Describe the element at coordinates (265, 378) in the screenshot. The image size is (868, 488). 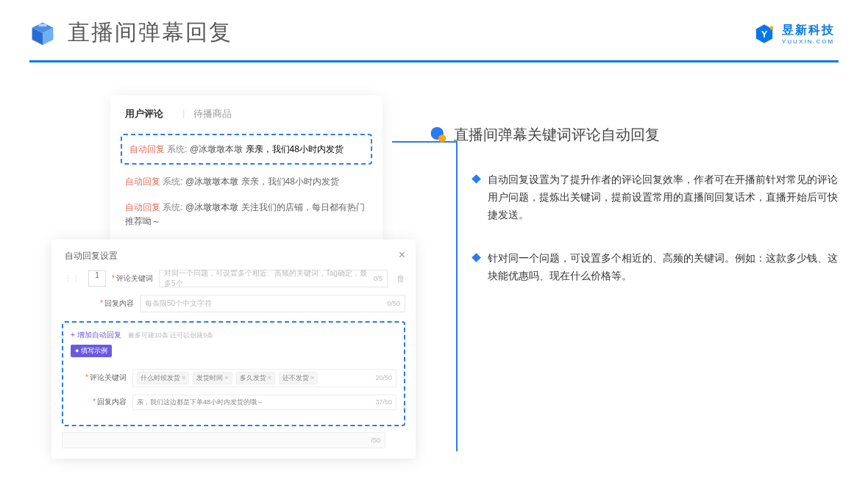
I see `example-keyword-input: 什么时候发货× 发货时间× 多久发货× 还不发货× 20/50` at that location.